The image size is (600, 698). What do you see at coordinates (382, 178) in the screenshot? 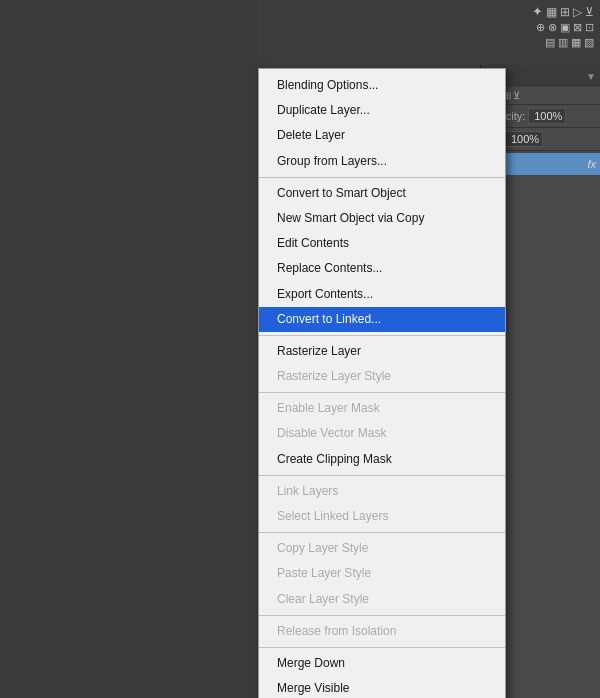
I see `separator-sep1` at bounding box center [382, 178].